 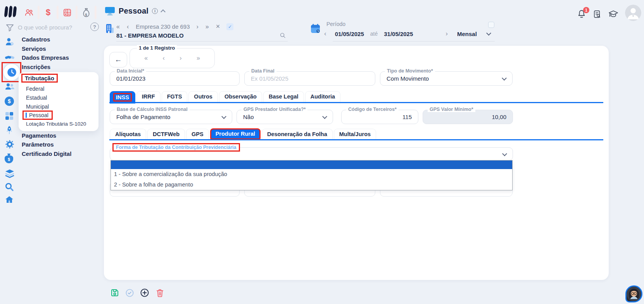 I want to click on filter-icon, so click(x=10, y=28).